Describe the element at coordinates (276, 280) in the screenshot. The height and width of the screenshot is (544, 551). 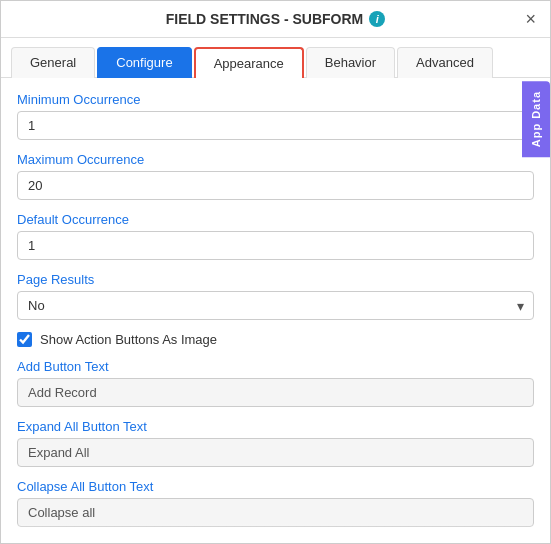
I see `page-results-label: Page Results` at that location.